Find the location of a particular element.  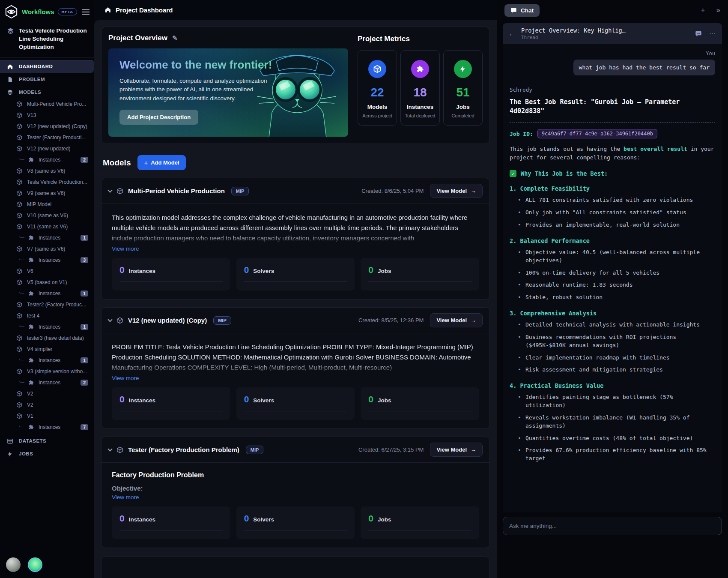

sidebar-item-datasets: DATASETS is located at coordinates (47, 441).